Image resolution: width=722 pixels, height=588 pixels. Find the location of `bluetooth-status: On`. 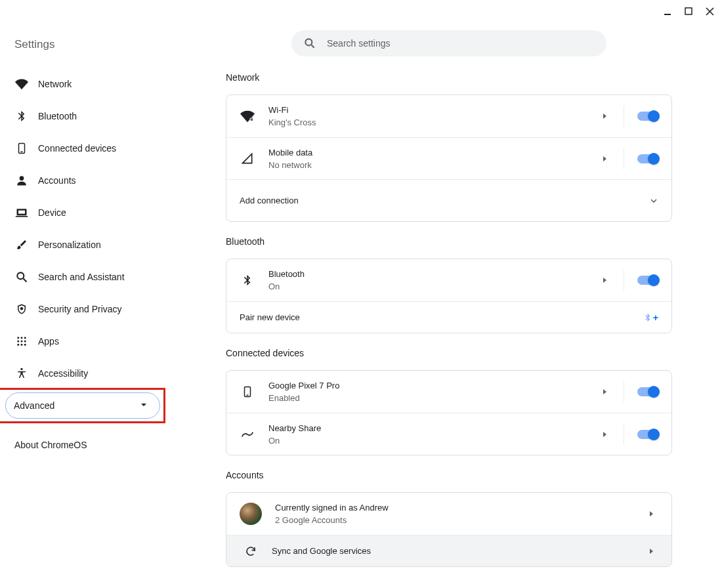

bluetooth-status: On is located at coordinates (436, 286).